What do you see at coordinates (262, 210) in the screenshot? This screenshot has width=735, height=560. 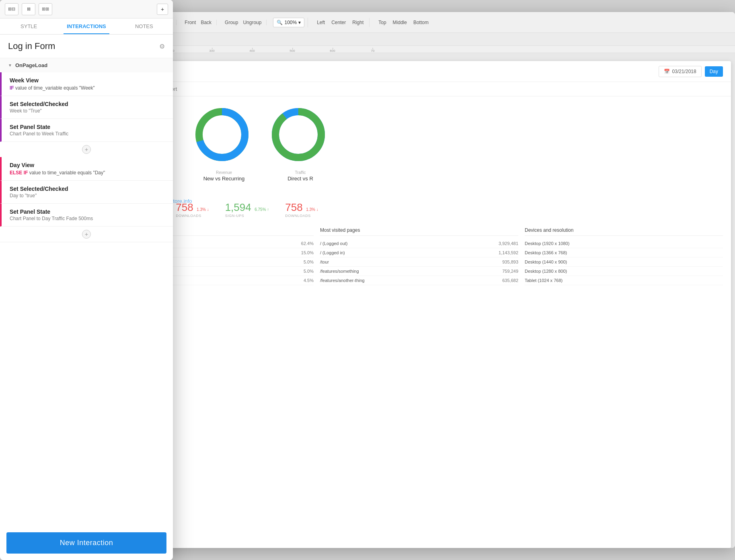 I see `stat-change-3: 6.75% ↑` at bounding box center [262, 210].